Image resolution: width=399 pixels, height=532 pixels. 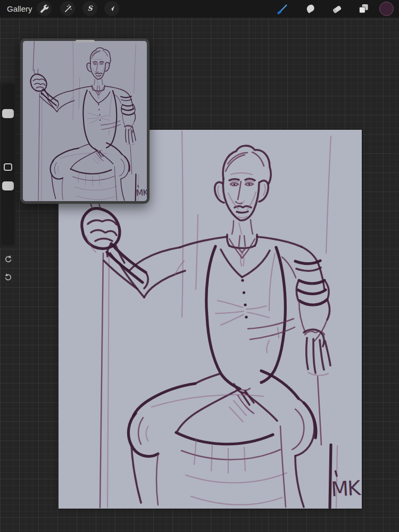 What do you see at coordinates (337, 9) in the screenshot?
I see `eraser-icon` at bounding box center [337, 9].